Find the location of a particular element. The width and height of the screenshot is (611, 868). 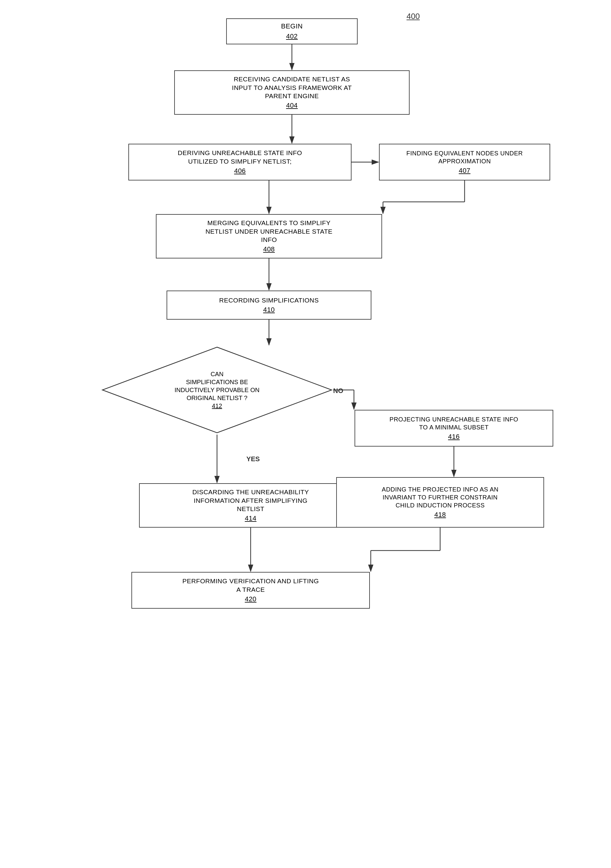

box-408-ref: 408 is located at coordinates (269, 250).